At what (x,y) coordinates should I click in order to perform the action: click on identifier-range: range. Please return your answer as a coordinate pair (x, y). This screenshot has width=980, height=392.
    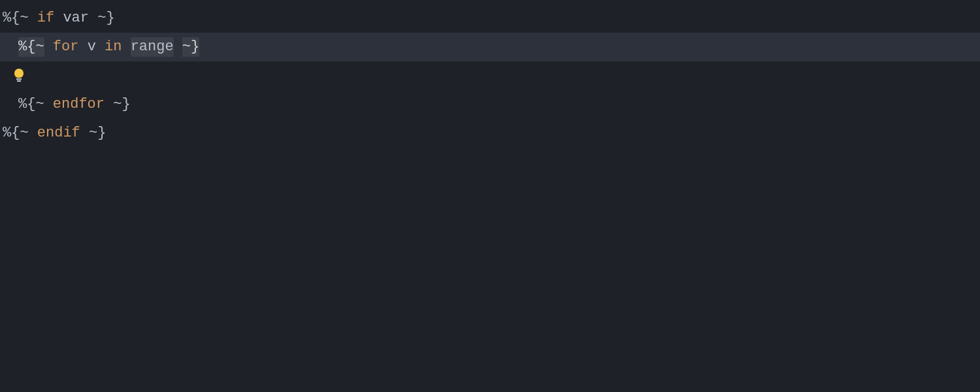
    Looking at the image, I should click on (152, 47).